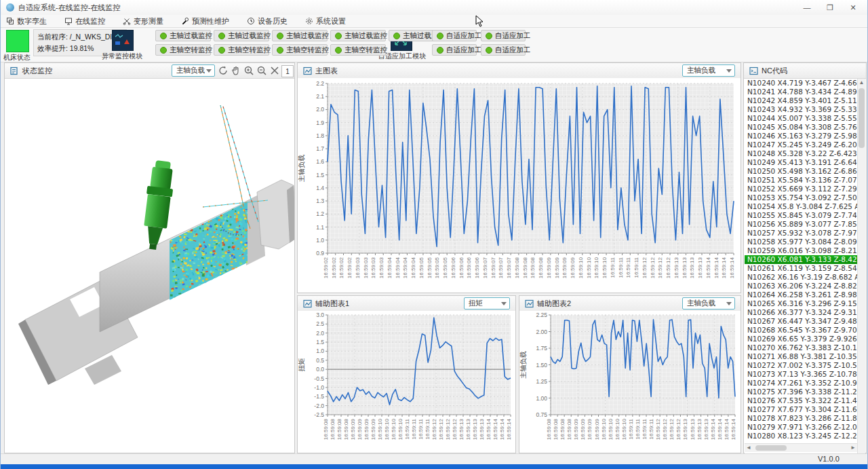 The width and height of the screenshot is (868, 469). I want to click on fit-view-icon, so click(275, 71).